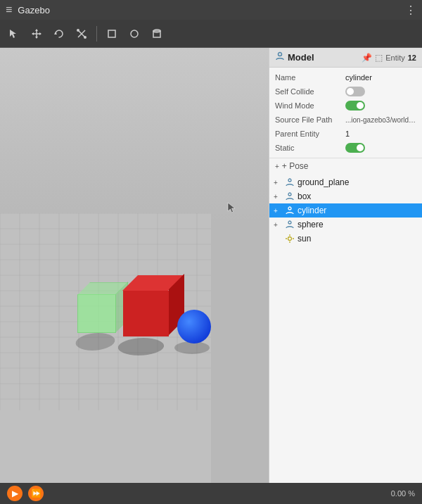 This screenshot has width=422, height=504. What do you see at coordinates (312, 210) in the screenshot?
I see `cylinder-label: cylinder` at bounding box center [312, 210].